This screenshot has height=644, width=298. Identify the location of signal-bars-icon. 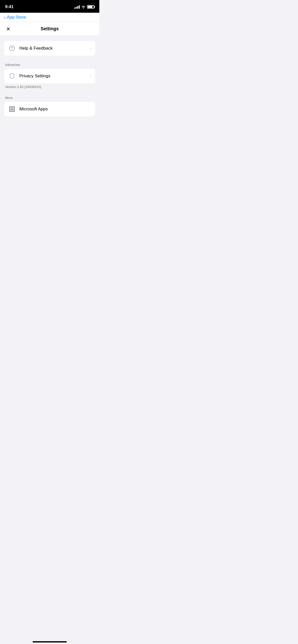
(77, 7).